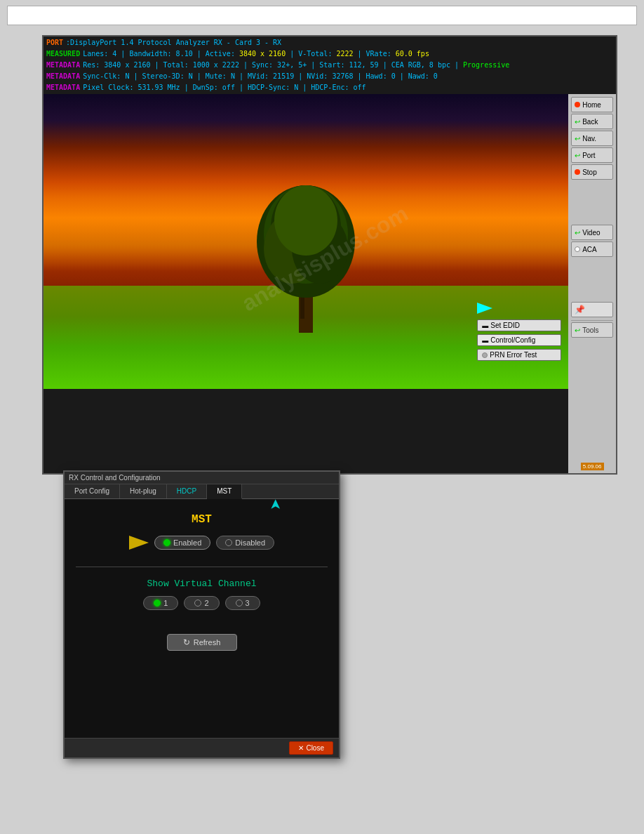 This screenshot has height=834, width=644. What do you see at coordinates (592, 329) in the screenshot?
I see `tools-section: ↩ Tools` at bounding box center [592, 329].